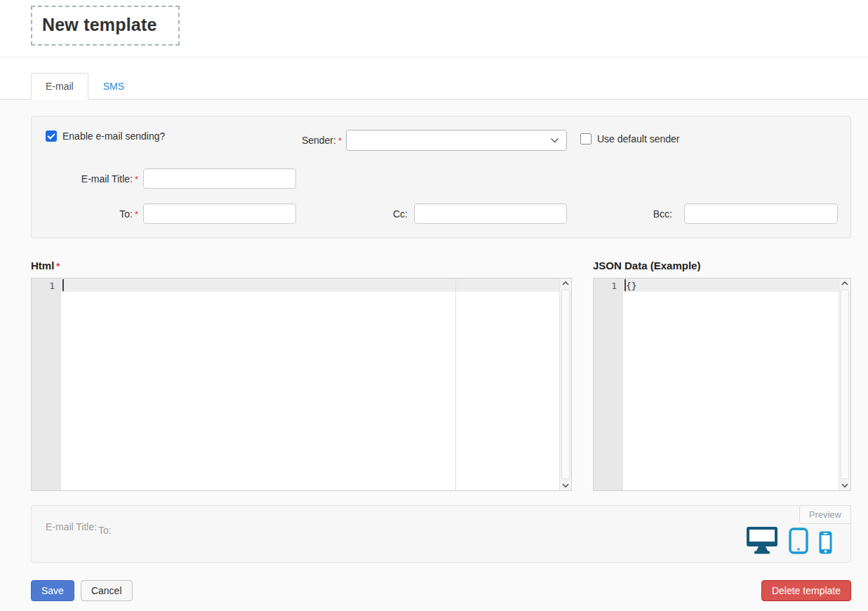 This screenshot has width=868, height=611. What do you see at coordinates (107, 591) in the screenshot?
I see `cancel-button: Cancel` at bounding box center [107, 591].